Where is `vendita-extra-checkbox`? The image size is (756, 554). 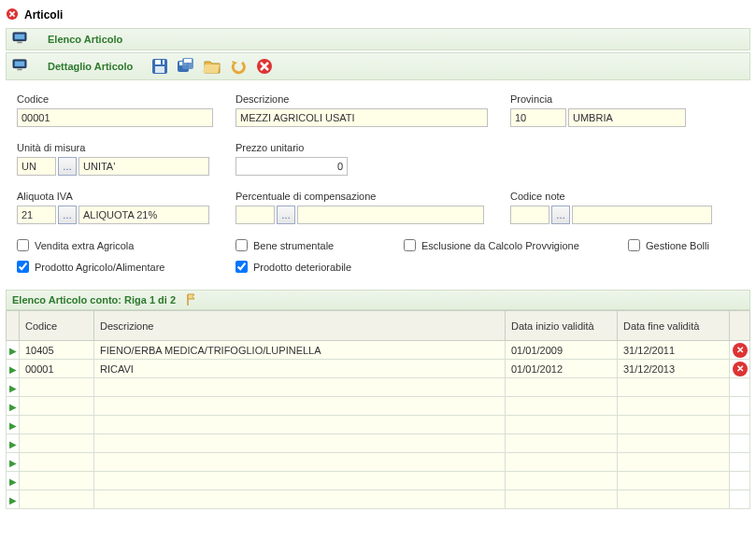 vendita-extra-checkbox is located at coordinates (22, 245).